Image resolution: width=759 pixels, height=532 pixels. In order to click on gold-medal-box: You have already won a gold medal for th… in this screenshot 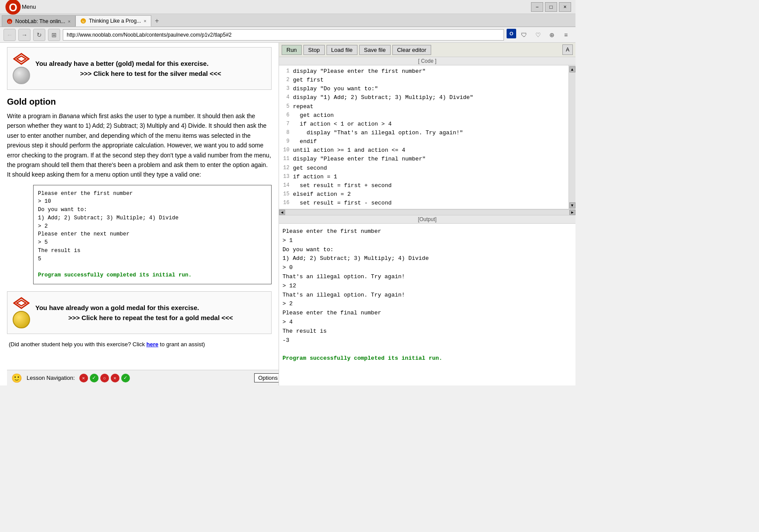, I will do `click(140, 313)`.